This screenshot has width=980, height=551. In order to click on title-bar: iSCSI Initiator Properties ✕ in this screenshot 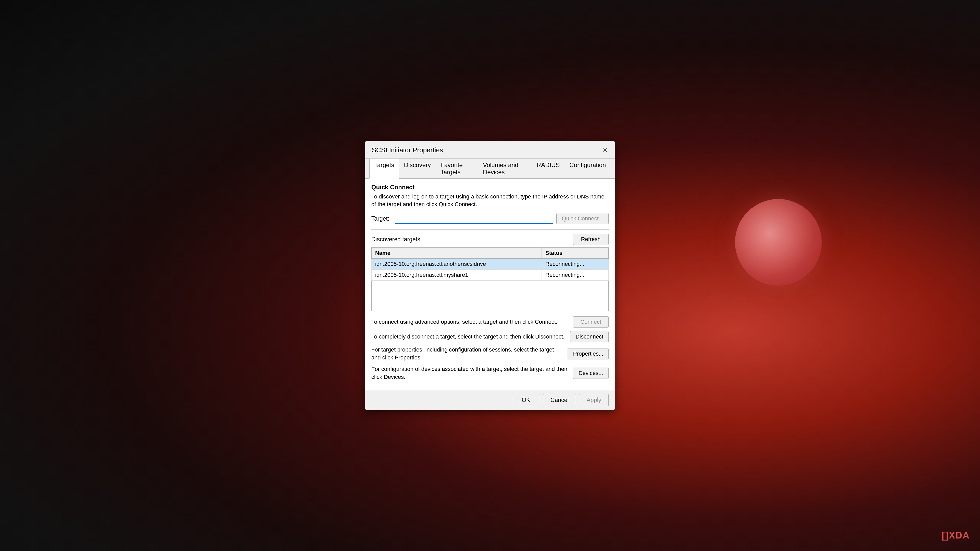, I will do `click(490, 150)`.